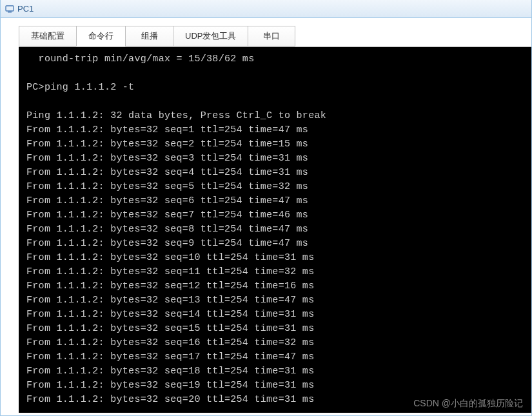 The width and height of the screenshot is (532, 416). What do you see at coordinates (101, 36) in the screenshot?
I see `tab-1: 命令行` at bounding box center [101, 36].